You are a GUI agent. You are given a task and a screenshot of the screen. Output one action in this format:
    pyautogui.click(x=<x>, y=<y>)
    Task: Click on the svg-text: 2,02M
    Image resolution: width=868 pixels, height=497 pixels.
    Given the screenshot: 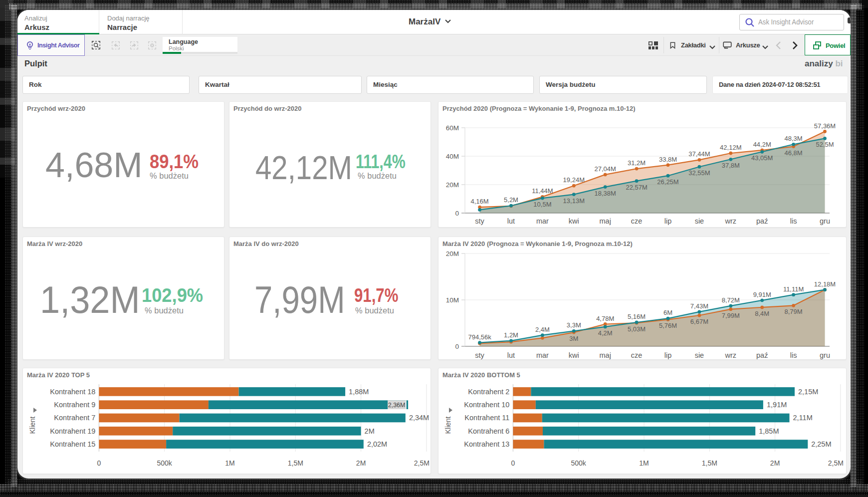 What is the action you would take?
    pyautogui.click(x=377, y=444)
    